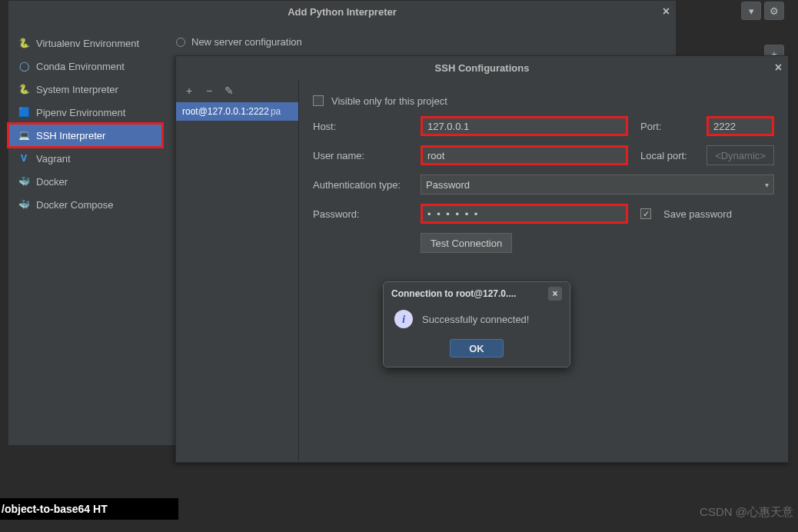 This screenshot has width=798, height=532. Describe the element at coordinates (24, 135) in the screenshot. I see `ssh-icon: 💻` at that location.